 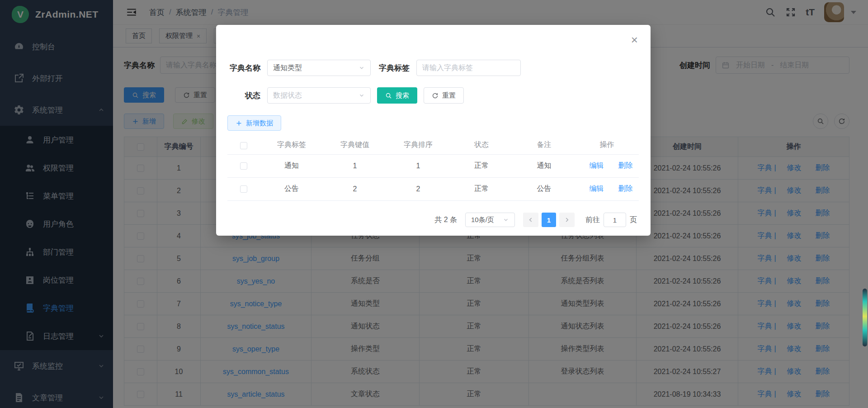 What do you see at coordinates (319, 95) in the screenshot?
I see `dialog-status-select: 数据状态` at bounding box center [319, 95].